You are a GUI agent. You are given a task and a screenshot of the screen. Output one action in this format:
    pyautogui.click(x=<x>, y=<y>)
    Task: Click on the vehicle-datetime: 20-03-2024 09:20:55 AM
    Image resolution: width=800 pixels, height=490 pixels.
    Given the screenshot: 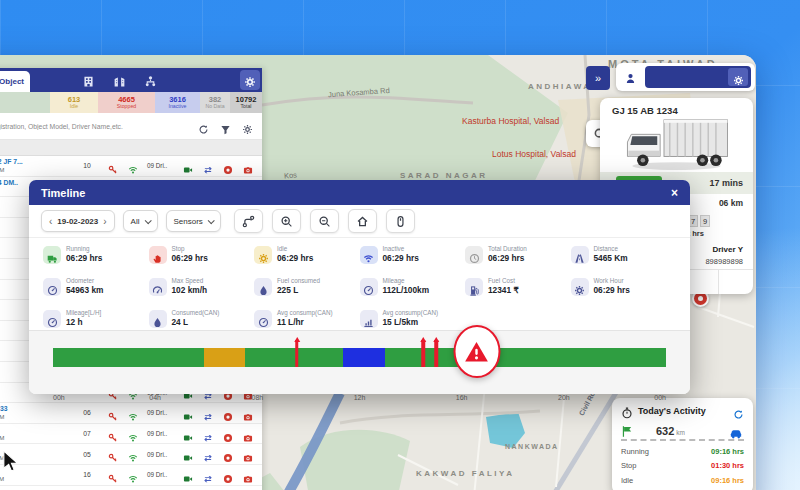 What is the action you would take?
    pyautogui.click(x=38, y=478)
    